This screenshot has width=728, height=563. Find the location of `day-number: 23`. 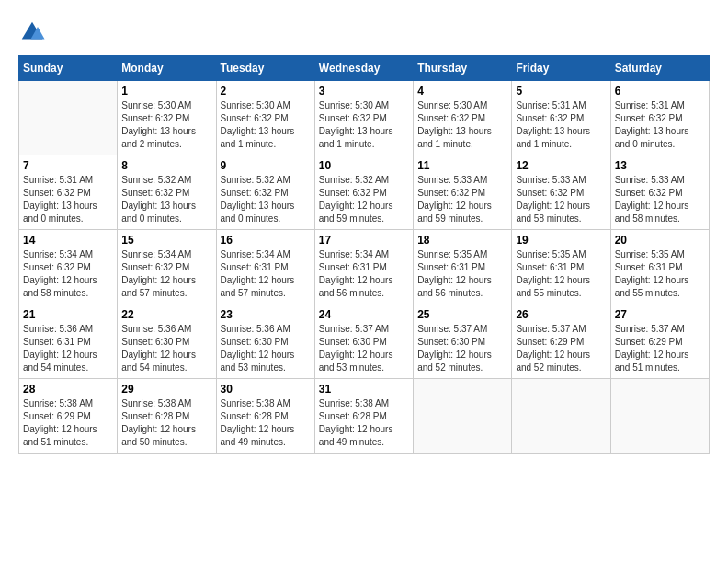

day-number: 23 is located at coordinates (266, 315).